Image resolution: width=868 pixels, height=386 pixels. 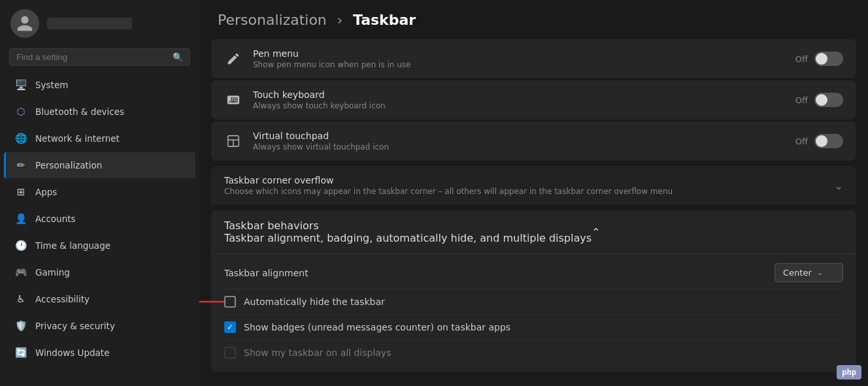 I want to click on pen-menu-text: Pen menu Show pen menu icon when pen is …, so click(x=519, y=59).